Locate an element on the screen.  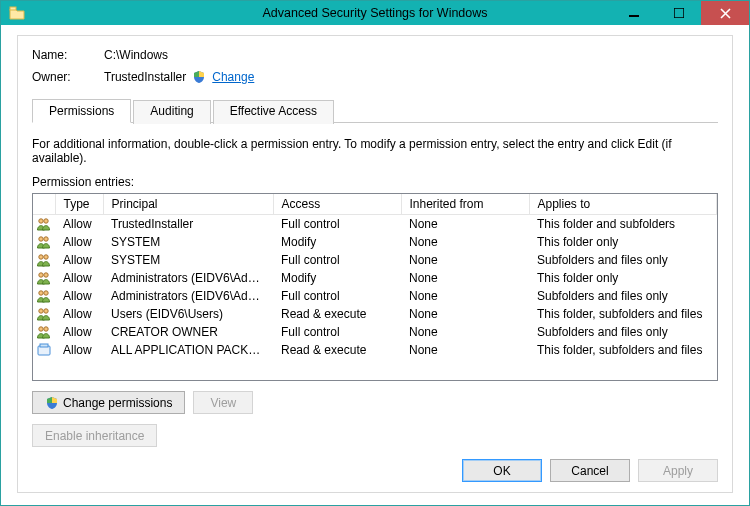
name-row: Name: C:\Windows is located at coordinates (375, 55).